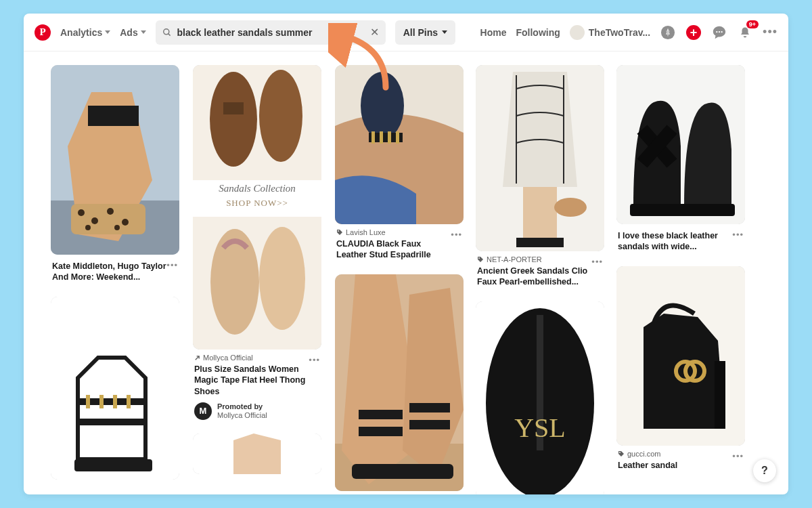  What do you see at coordinates (445, 33) in the screenshot?
I see `chevron-down-icon` at bounding box center [445, 33].